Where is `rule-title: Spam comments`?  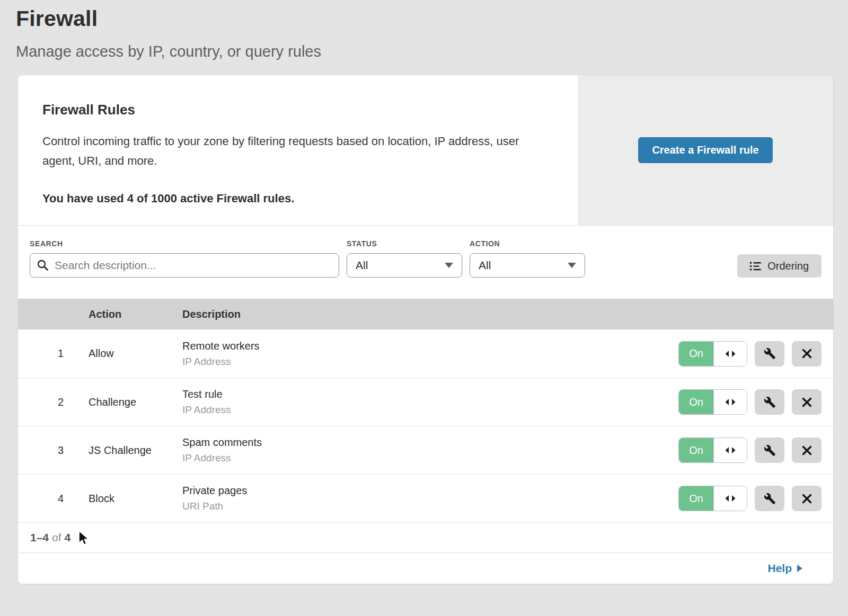
rule-title: Spam comments is located at coordinates (430, 443).